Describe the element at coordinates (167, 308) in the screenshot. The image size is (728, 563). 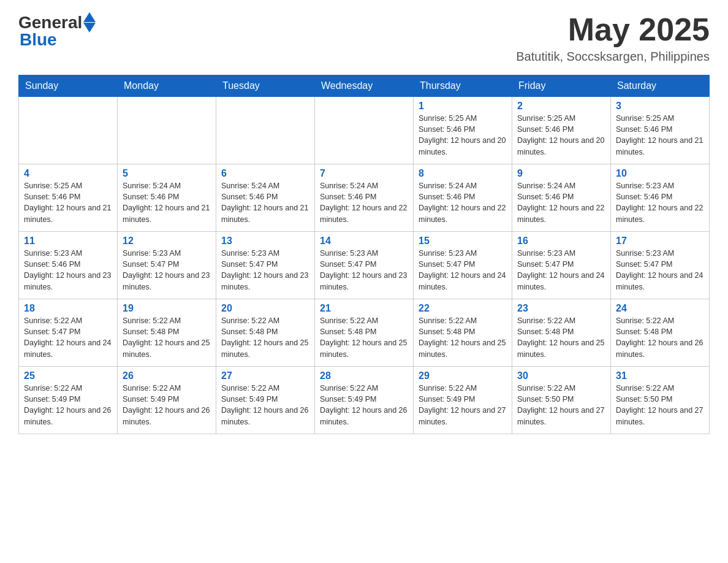
I see `day-number: 19` at that location.